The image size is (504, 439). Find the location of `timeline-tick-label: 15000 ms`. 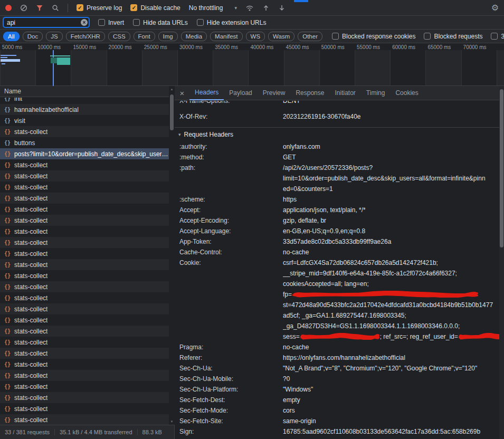

timeline-tick-label: 15000 ms is located at coordinates (84, 47).